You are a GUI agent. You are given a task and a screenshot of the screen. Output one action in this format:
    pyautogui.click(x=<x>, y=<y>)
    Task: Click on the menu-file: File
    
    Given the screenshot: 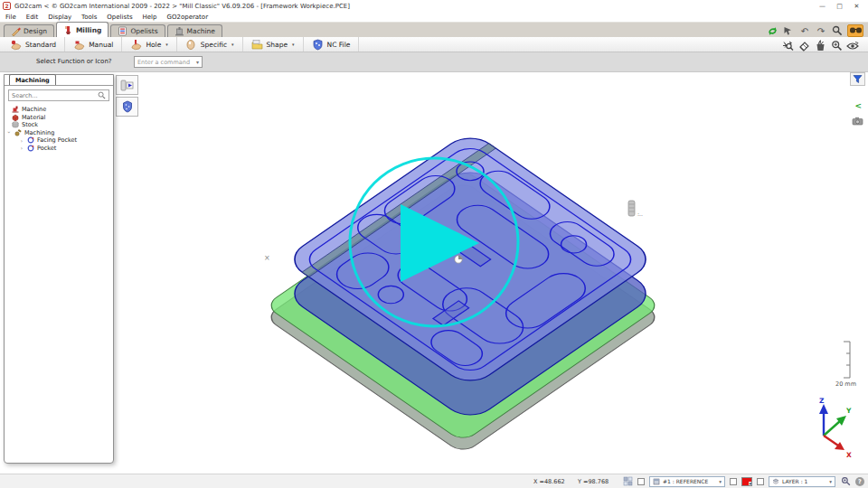 What is the action you would take?
    pyautogui.click(x=11, y=17)
    